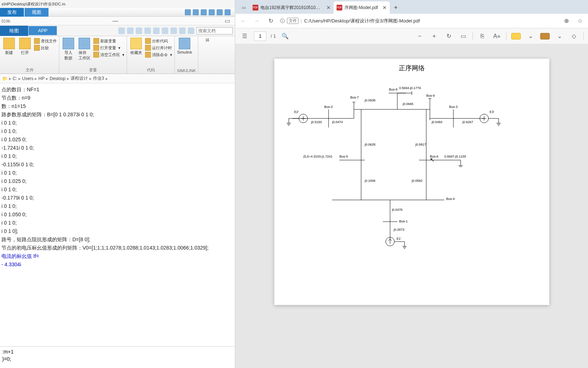  I want to click on favorite-button: ☆, so click(580, 21).